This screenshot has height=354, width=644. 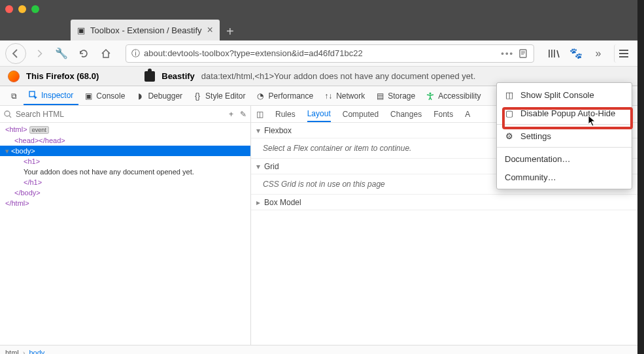 What do you see at coordinates (623, 54) in the screenshot?
I see `hamburger-menu-button` at bounding box center [623, 54].